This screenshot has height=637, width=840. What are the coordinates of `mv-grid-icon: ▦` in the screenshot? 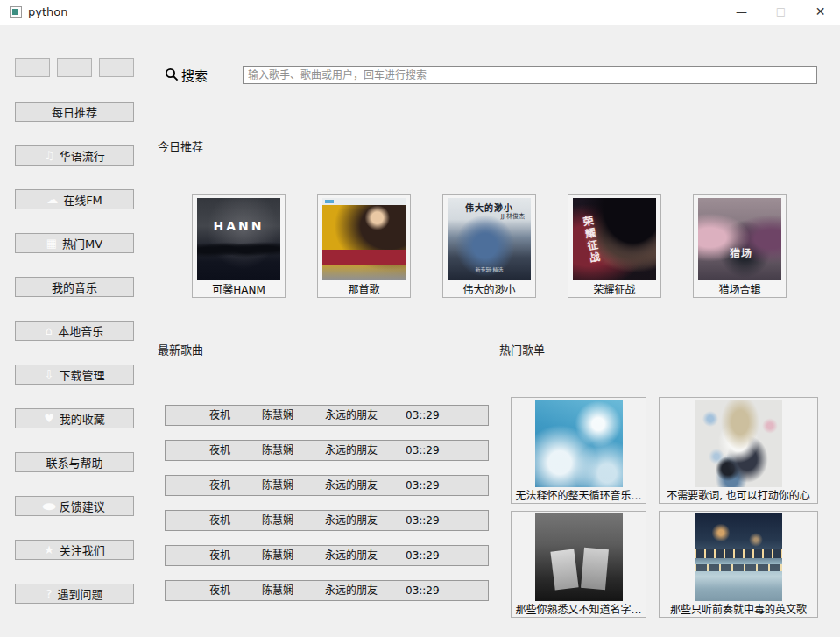 It's located at (52, 244).